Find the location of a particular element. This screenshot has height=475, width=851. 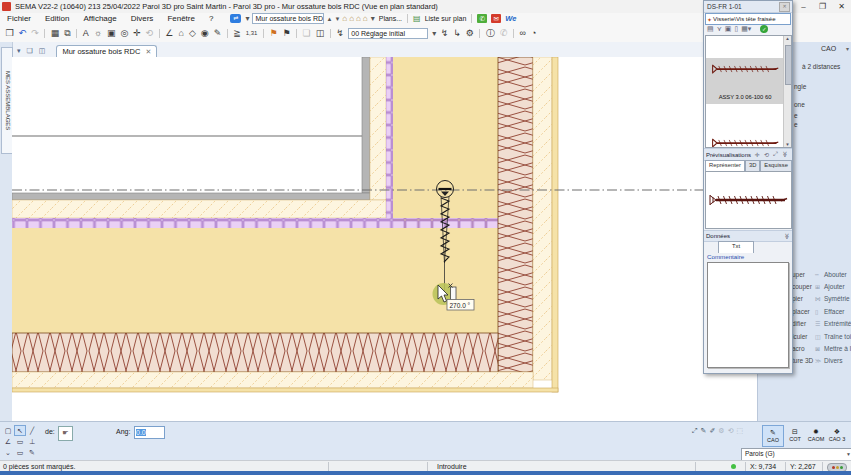

chevron-icon: ⌄ is located at coordinates (8, 452).